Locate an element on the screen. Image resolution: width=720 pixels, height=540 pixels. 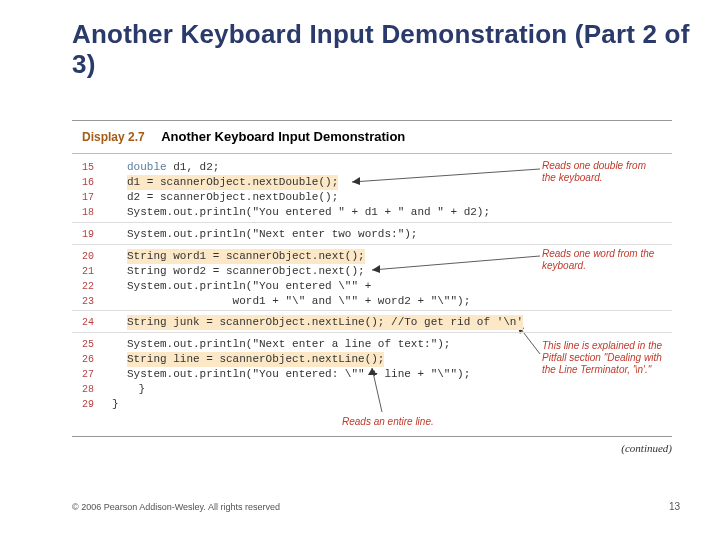
line-number: 23 is located at coordinates (88, 302).